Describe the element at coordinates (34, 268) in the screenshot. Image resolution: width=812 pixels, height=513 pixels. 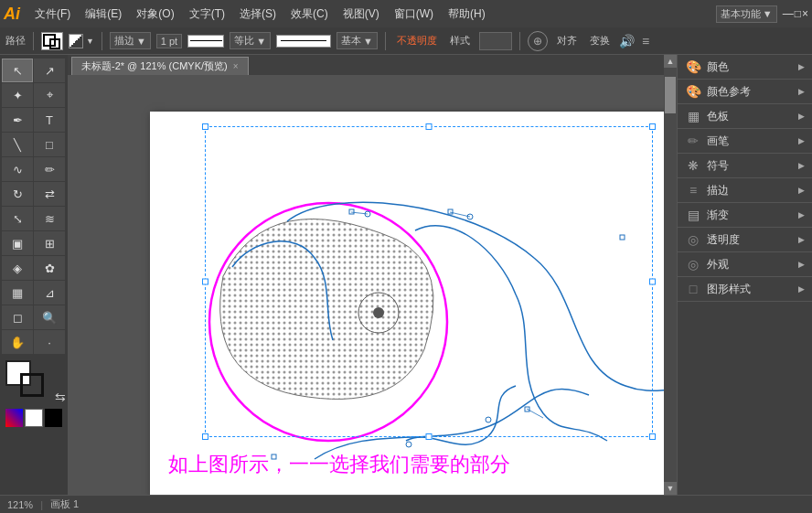
I see `tool-row-9: ◈ ✿` at that location.